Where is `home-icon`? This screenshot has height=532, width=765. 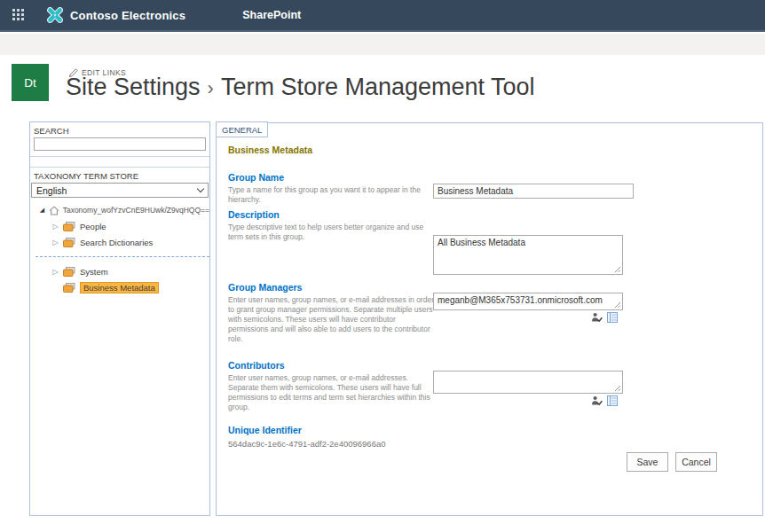
home-icon is located at coordinates (54, 211).